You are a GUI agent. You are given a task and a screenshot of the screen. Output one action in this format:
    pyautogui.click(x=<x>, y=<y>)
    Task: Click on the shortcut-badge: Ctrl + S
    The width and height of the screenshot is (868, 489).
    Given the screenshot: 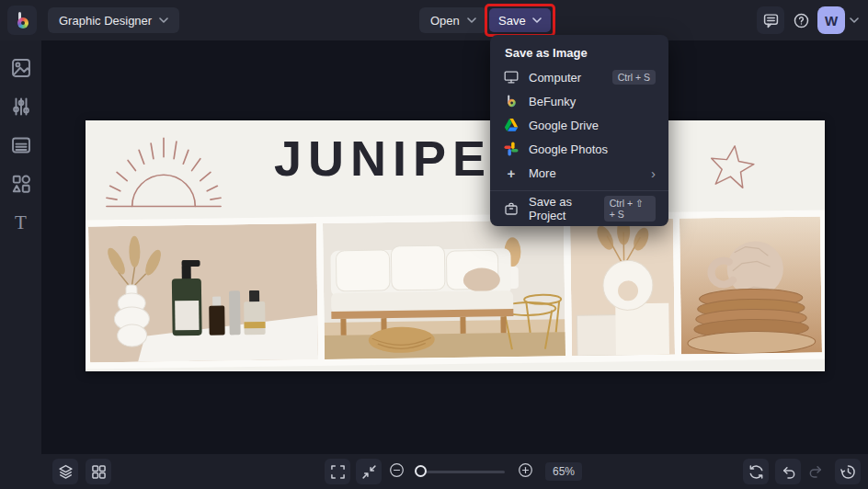 What is the action you would take?
    pyautogui.click(x=634, y=77)
    